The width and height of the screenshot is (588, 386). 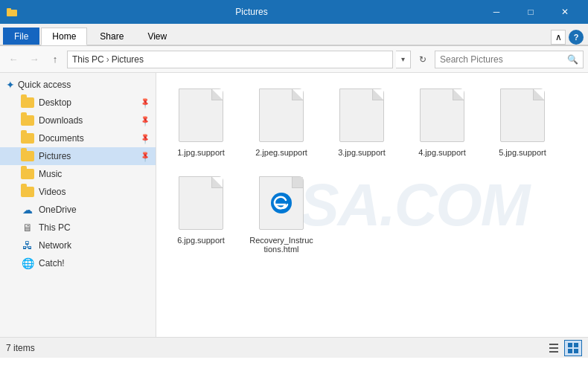 What do you see at coordinates (294, 12) in the screenshot?
I see `title-bar: Pictures ─ □ ✕` at bounding box center [294, 12].